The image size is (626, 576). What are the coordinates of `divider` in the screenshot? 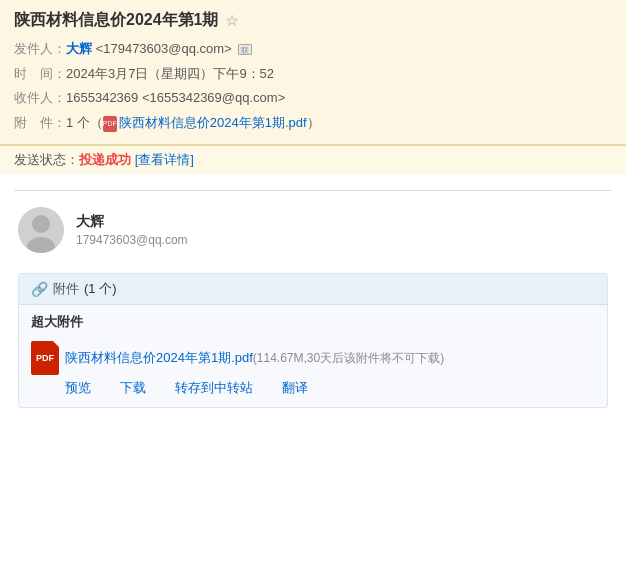 It's located at (313, 190).